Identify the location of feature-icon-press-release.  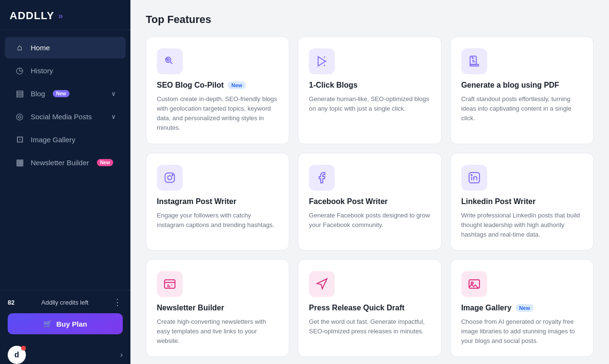
(322, 284).